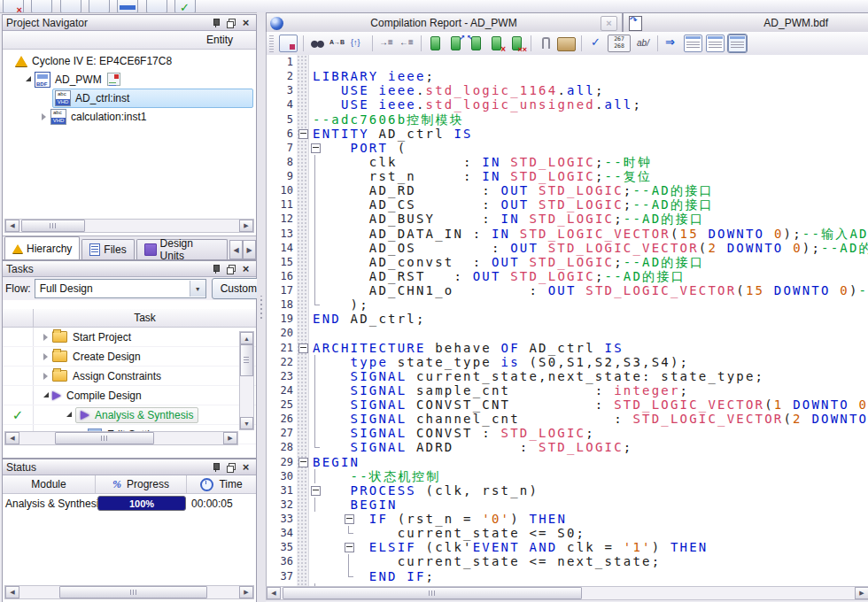 This screenshot has width=868, height=602. What do you see at coordinates (246, 381) in the screenshot?
I see `tasks-vscrollbar: ▲ ▼` at bounding box center [246, 381].